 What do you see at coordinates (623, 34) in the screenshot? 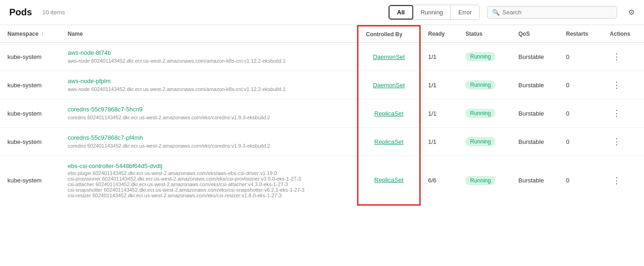
I see `col-actions: Actions` at bounding box center [623, 34].